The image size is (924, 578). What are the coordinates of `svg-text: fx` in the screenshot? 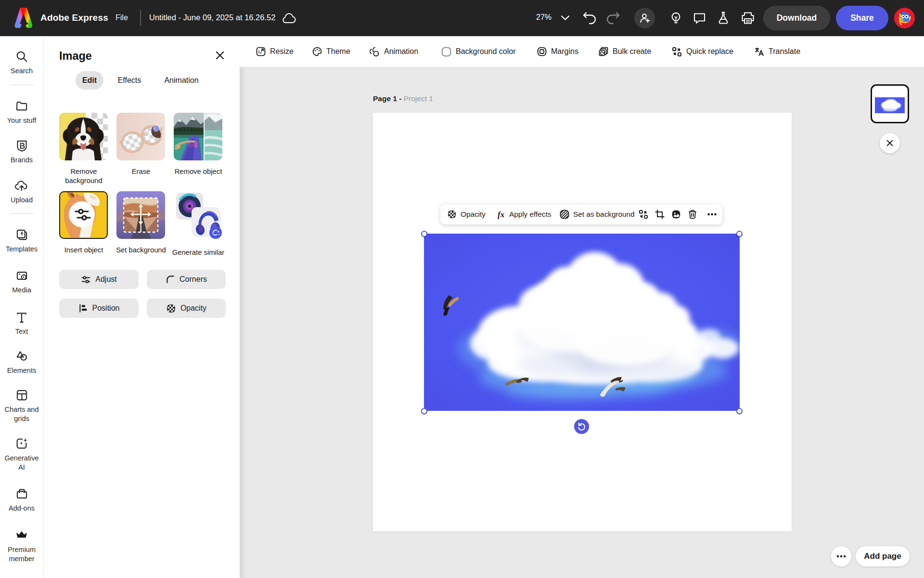 It's located at (501, 215).